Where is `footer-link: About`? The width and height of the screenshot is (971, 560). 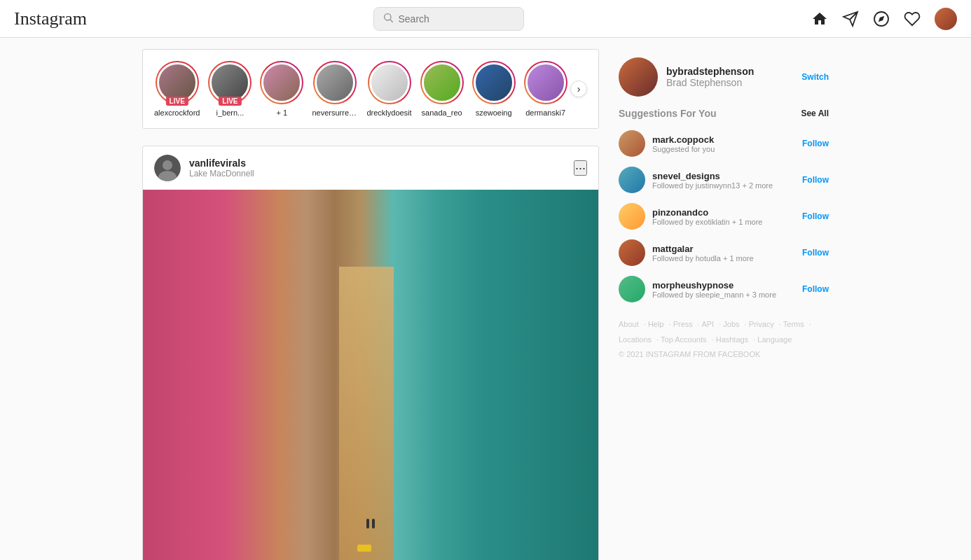 footer-link: About is located at coordinates (629, 324).